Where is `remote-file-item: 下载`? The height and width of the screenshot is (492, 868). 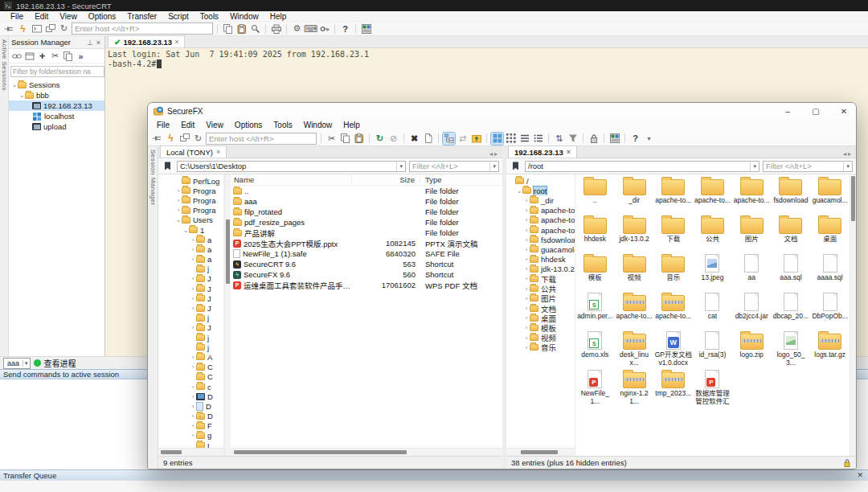
remote-file-item: 下载 is located at coordinates (674, 234).